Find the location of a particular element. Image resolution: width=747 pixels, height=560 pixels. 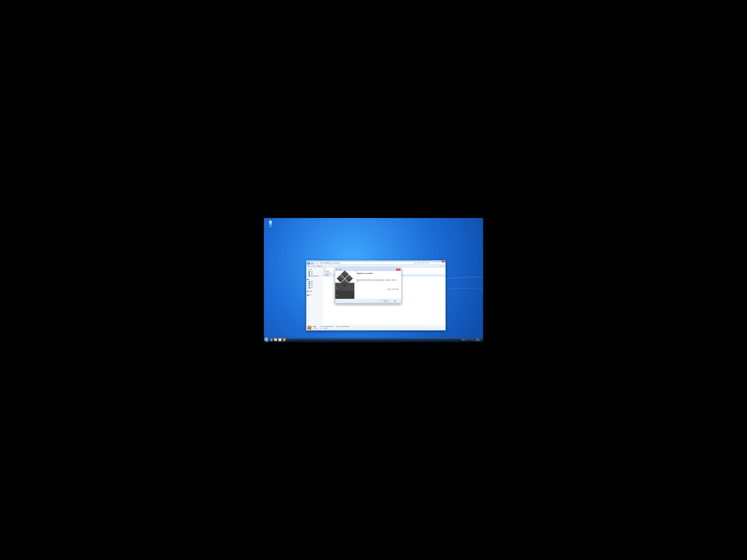

taskbar: CH ⌨ ? ▴ ⚑ 🔊 16:25 2017/9/27 is located at coordinates (374, 340).